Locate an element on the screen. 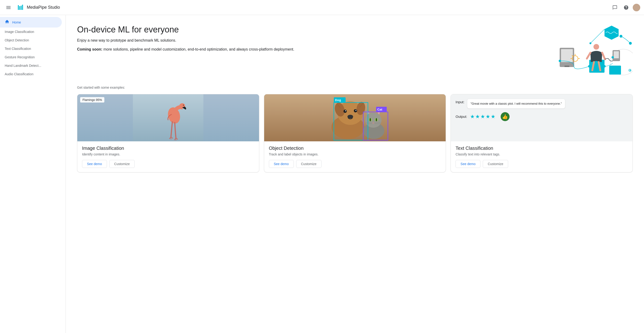 The width and height of the screenshot is (644, 333). object-detection-card-image: Dog Cat is located at coordinates (355, 118).